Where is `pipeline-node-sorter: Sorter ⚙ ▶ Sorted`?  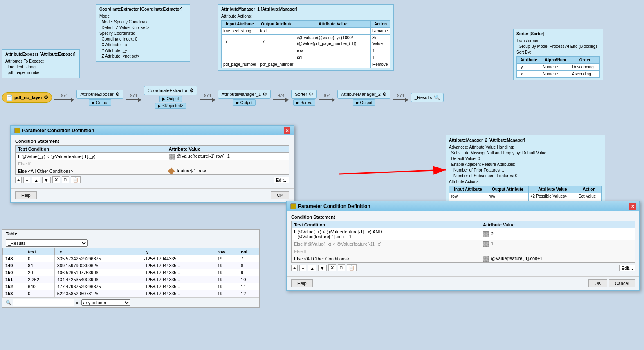
pipeline-node-sorter: Sorter ⚙ ▶ Sorted is located at coordinates (304, 97).